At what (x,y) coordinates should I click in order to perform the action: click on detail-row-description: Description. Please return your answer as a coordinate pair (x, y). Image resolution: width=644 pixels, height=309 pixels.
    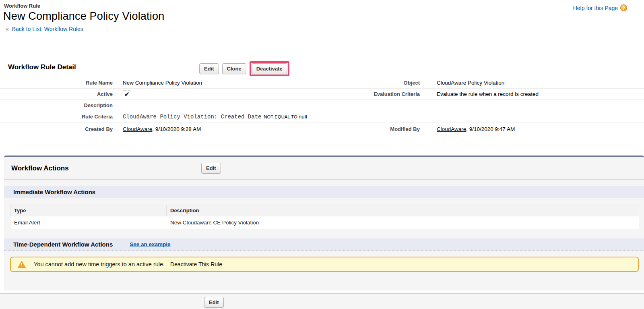
    Looking at the image, I should click on (322, 106).